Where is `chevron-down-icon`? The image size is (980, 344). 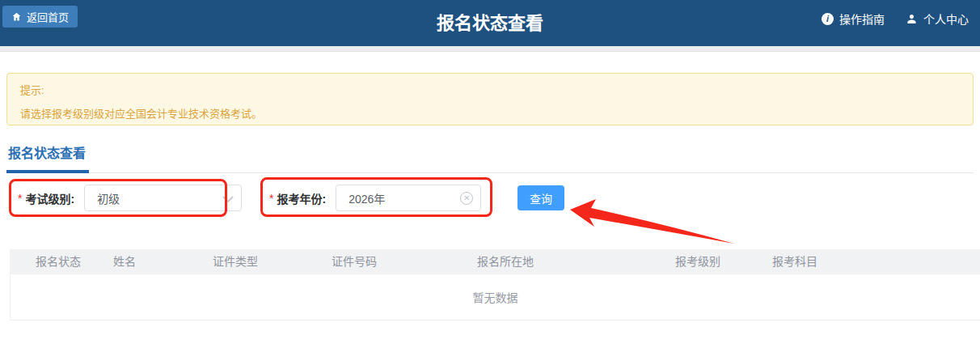
chevron-down-icon is located at coordinates (228, 199).